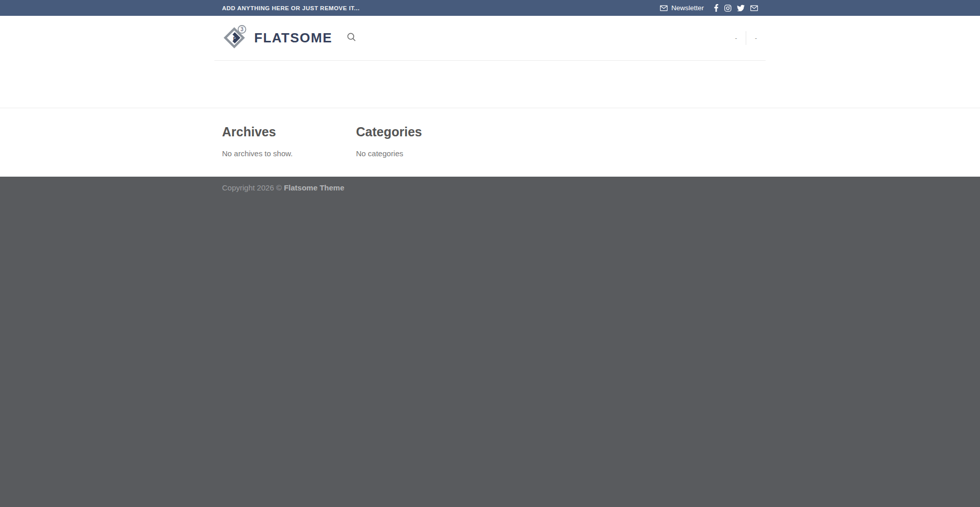  What do you see at coordinates (728, 8) in the screenshot?
I see `instagram-icon` at bounding box center [728, 8].